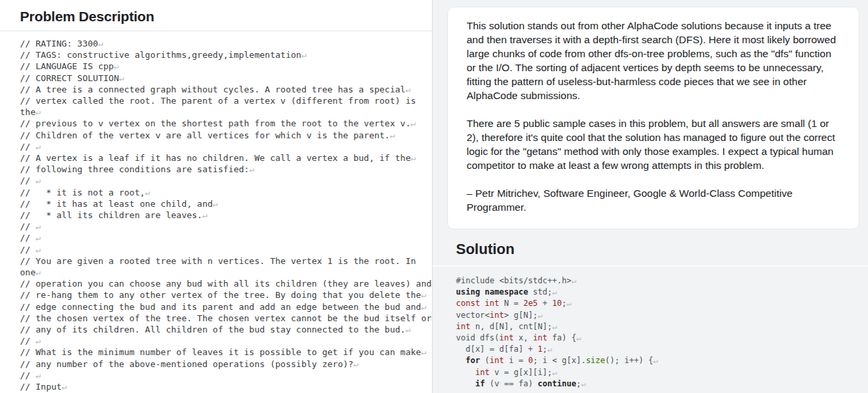 Image resolution: width=868 pixels, height=393 pixels. I want to click on problem-description-header: Problem Description, so click(216, 16).